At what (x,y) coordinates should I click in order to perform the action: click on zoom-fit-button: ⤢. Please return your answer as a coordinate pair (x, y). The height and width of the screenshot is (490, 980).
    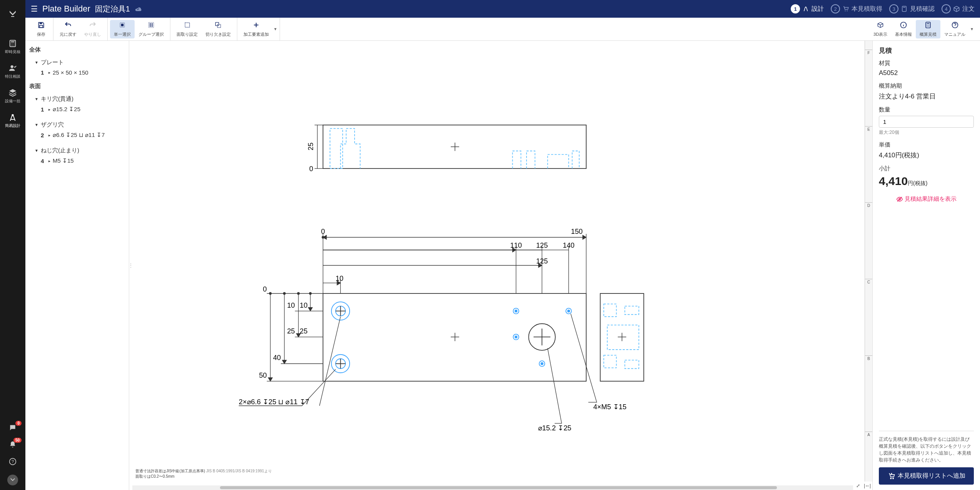
    Looking at the image, I should click on (858, 486).